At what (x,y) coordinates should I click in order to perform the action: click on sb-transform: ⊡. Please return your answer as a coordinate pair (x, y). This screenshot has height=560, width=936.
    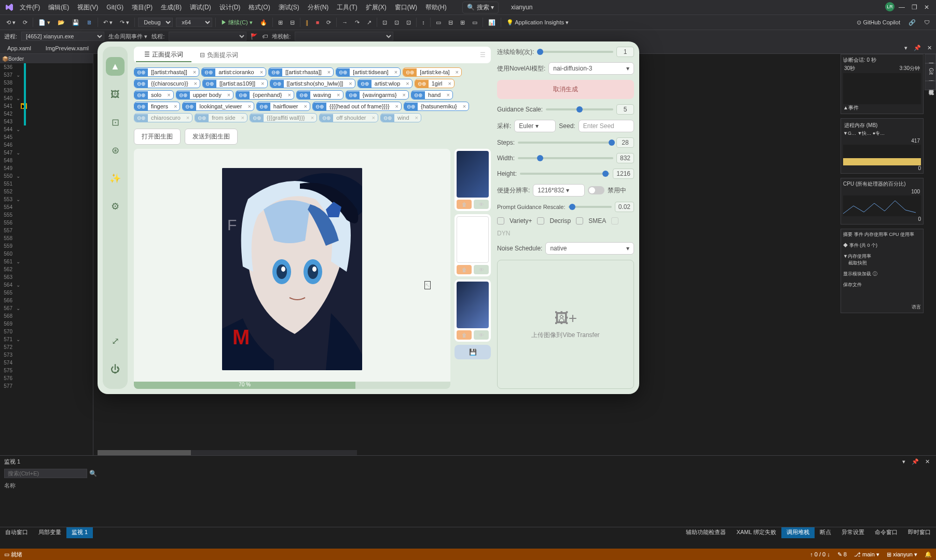
    Looking at the image, I should click on (115, 122).